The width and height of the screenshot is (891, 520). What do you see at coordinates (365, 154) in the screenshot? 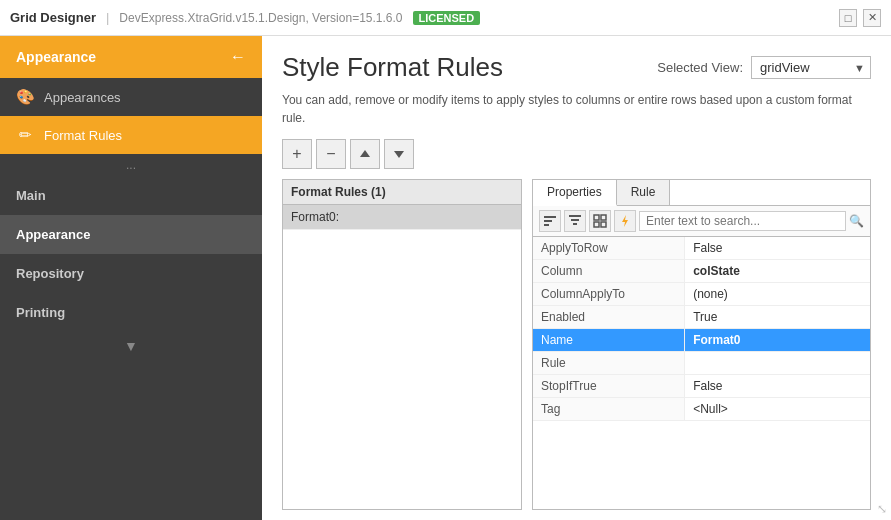
I see `move-up-button` at bounding box center [365, 154].